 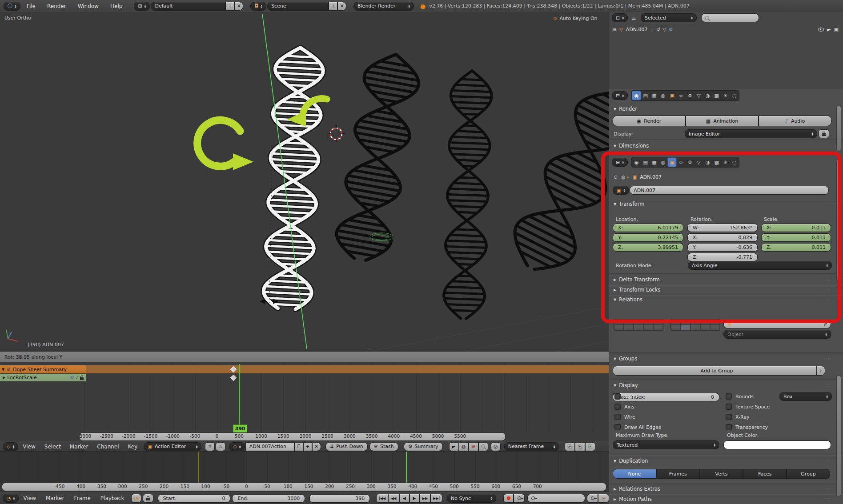 What do you see at coordinates (31, 6) in the screenshot?
I see `menu-file: File` at bounding box center [31, 6].